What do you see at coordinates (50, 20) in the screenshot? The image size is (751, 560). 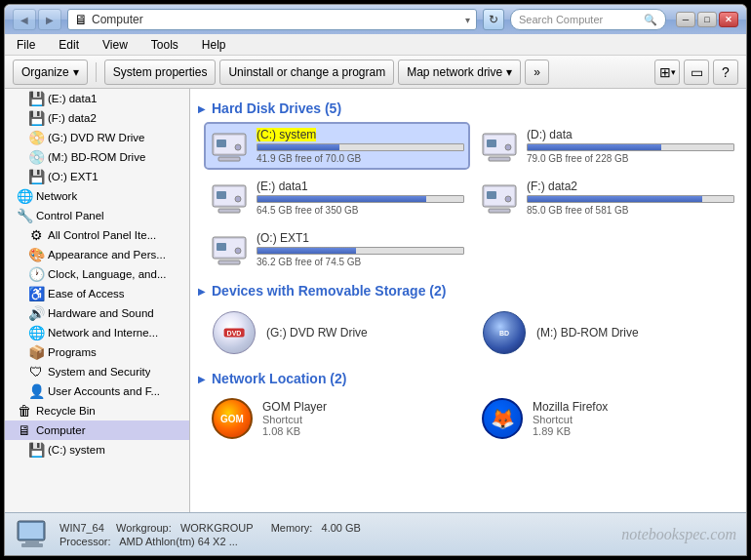 I see `forward-button: ▶` at bounding box center [50, 20].